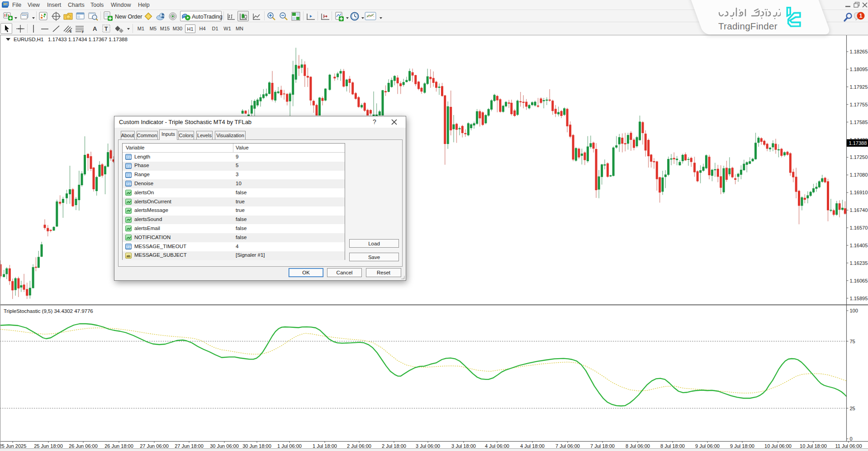 The height and width of the screenshot is (451, 868). What do you see at coordinates (742, 446) in the screenshot?
I see `svg-text: 9 Jul 18:00` at bounding box center [742, 446].